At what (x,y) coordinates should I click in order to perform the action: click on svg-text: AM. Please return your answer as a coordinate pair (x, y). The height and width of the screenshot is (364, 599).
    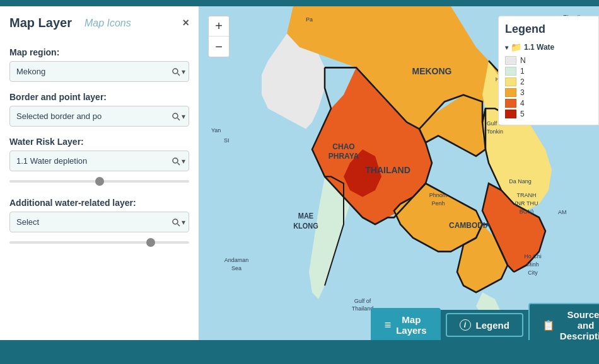
    Looking at the image, I should click on (562, 212).